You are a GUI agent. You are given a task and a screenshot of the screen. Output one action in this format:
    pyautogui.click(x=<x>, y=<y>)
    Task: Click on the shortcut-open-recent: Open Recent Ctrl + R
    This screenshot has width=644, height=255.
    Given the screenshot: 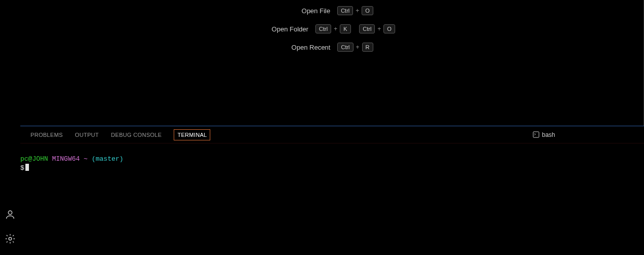 What is the action you would take?
    pyautogui.click(x=332, y=47)
    